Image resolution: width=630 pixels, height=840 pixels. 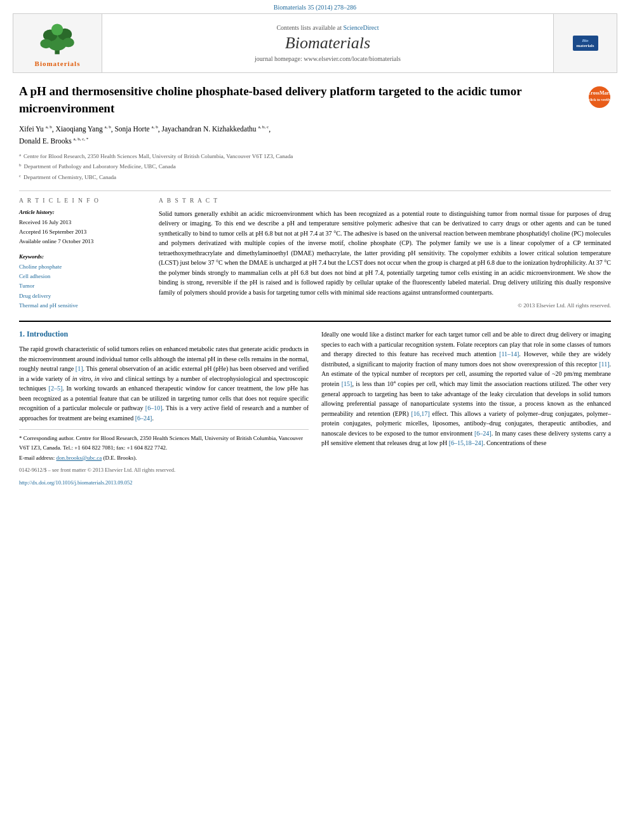 What do you see at coordinates (58, 43) in the screenshot?
I see `elsevier-logo-container: Biomaterials` at bounding box center [58, 43].